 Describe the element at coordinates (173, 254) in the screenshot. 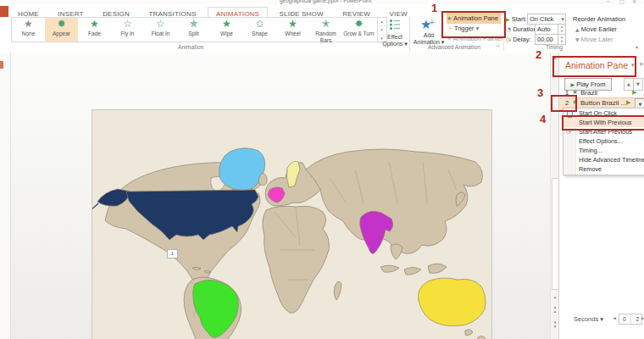

I see `animation-order-badge: 1` at that location.